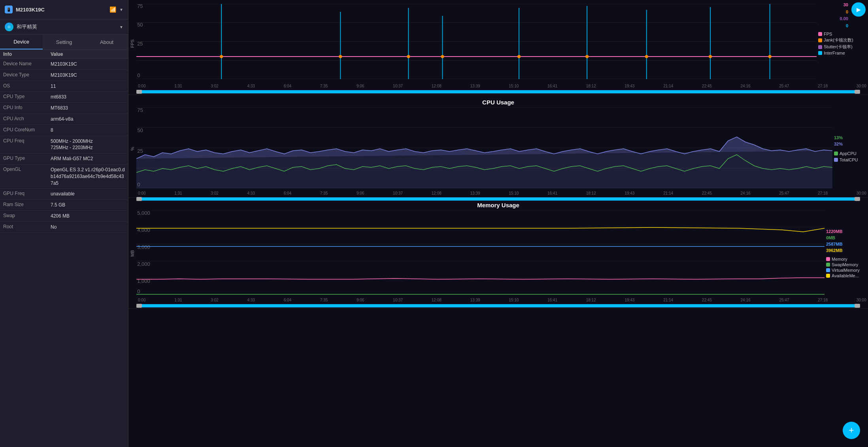 The width and height of the screenshot is (868, 447). I want to click on virtual-value: 2587MB, so click(846, 244).